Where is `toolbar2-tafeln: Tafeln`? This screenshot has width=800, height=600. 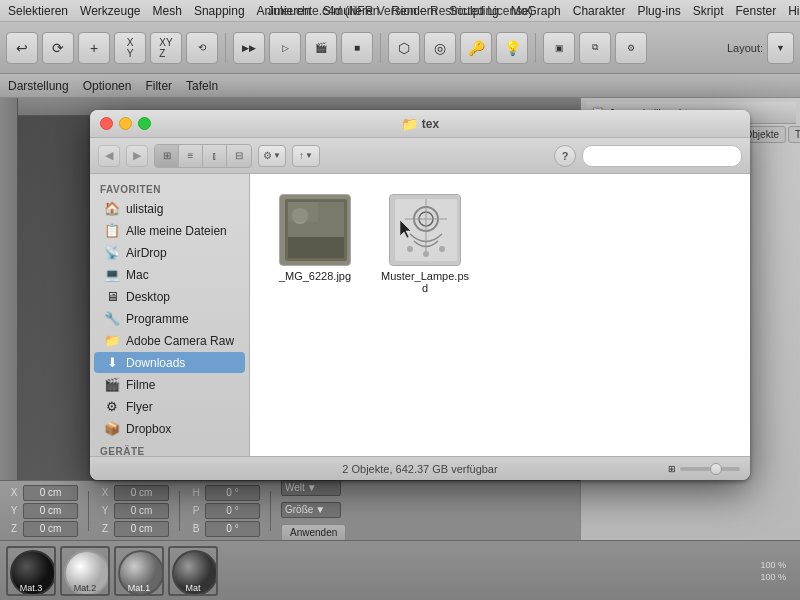 toolbar2-tafeln: Tafeln is located at coordinates (202, 86).